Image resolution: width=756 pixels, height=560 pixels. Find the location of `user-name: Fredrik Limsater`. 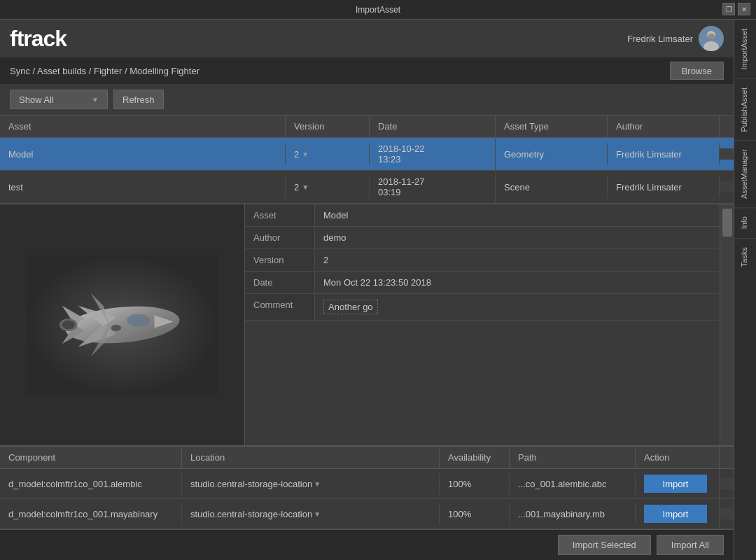

user-name: Fredrik Limsater is located at coordinates (660, 39).